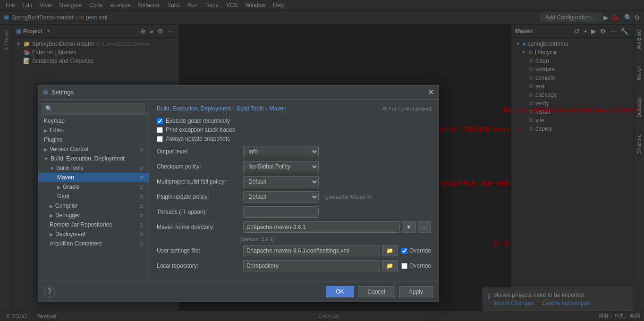 The image size is (644, 321). Describe the element at coordinates (93, 206) in the screenshot. I see `nav-compiler: ▶ Compiler ⊡` at that location.